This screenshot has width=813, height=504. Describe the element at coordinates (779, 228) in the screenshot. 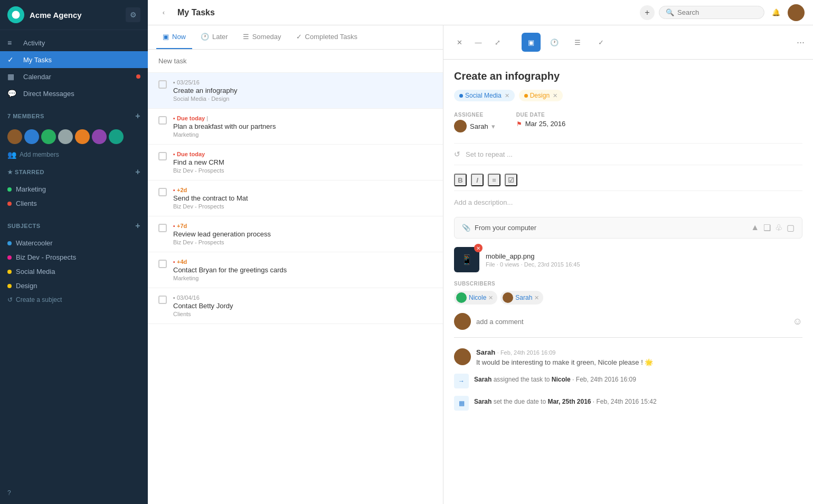

I see `evernote-icon: ♧` at that location.